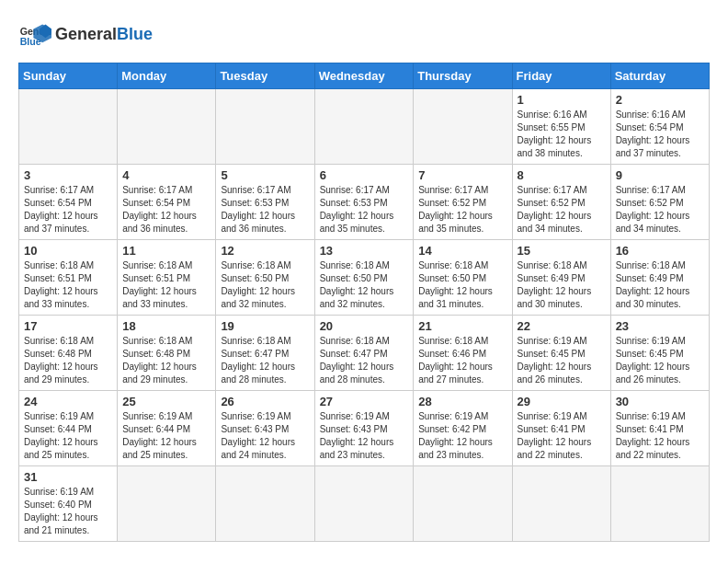 This screenshot has width=728, height=563. I want to click on day-number: 15, so click(562, 250).